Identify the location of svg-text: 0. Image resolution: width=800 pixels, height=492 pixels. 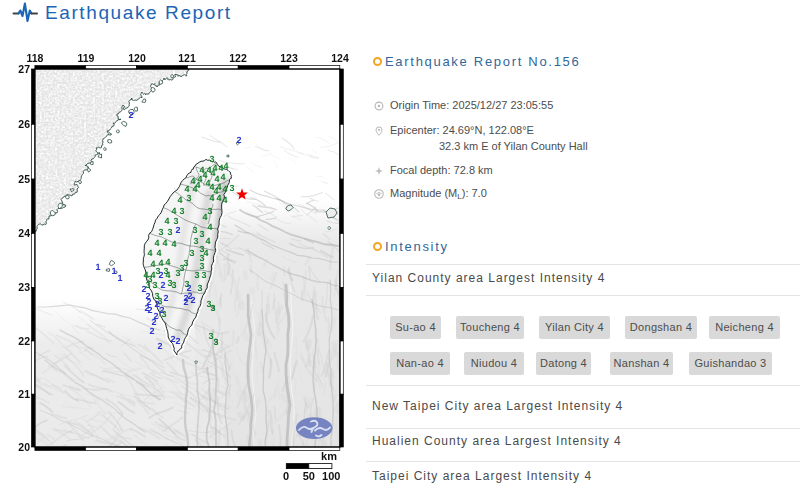
(286, 476).